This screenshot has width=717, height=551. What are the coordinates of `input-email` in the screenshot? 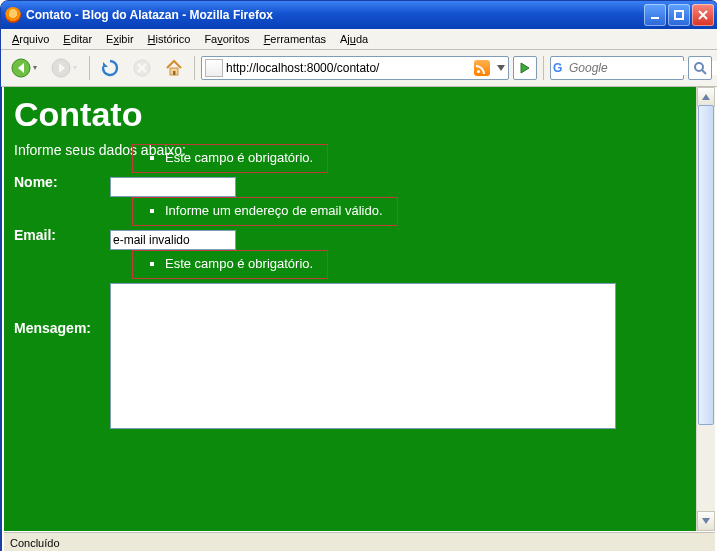 It's located at (173, 240).